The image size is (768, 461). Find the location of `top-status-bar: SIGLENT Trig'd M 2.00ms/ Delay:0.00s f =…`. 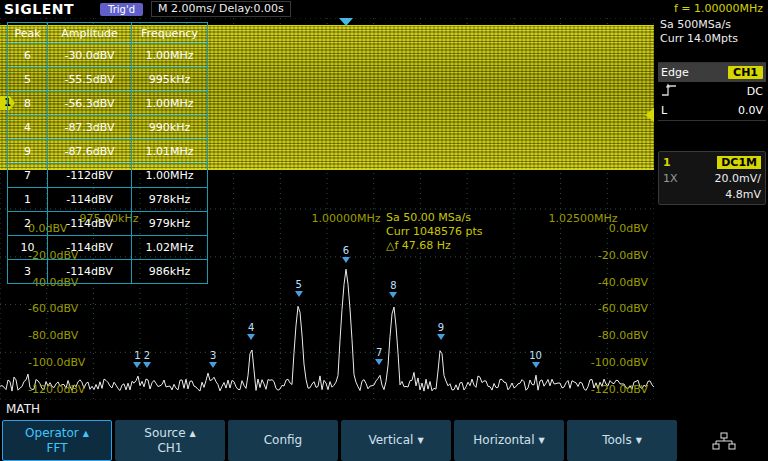

top-status-bar: SIGLENT Trig'd M 2.00ms/ Delay:0.00s f =… is located at coordinates (384, 9).